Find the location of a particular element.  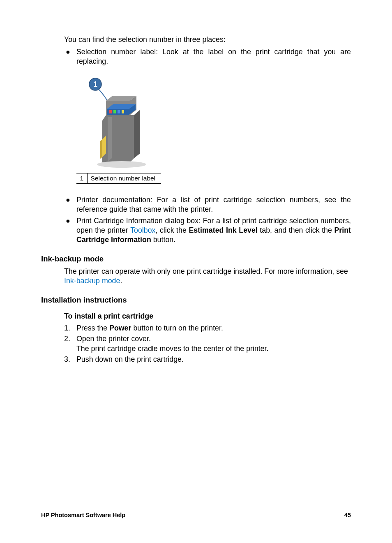

toolbox-link: Toolbox is located at coordinates (143, 230).